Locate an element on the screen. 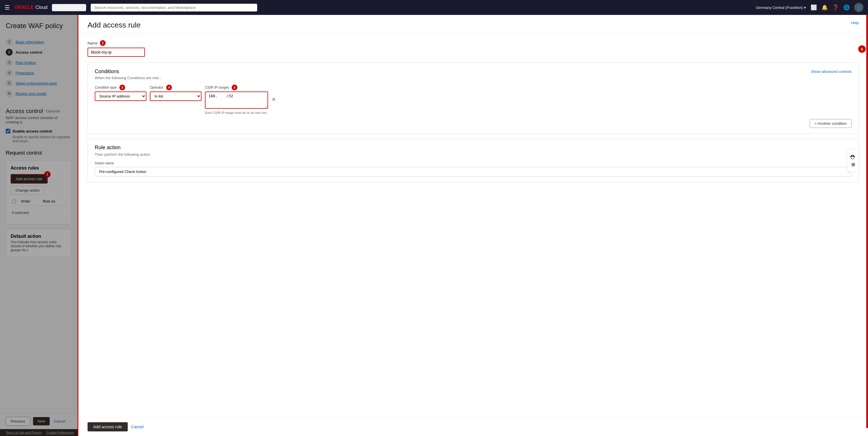  annotation-badge-2: 2 is located at coordinates (102, 43).